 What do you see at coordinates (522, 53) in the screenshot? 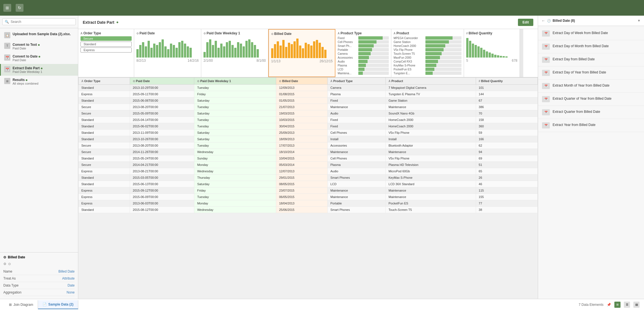
I see `viz-scrollbar` at bounding box center [522, 53].